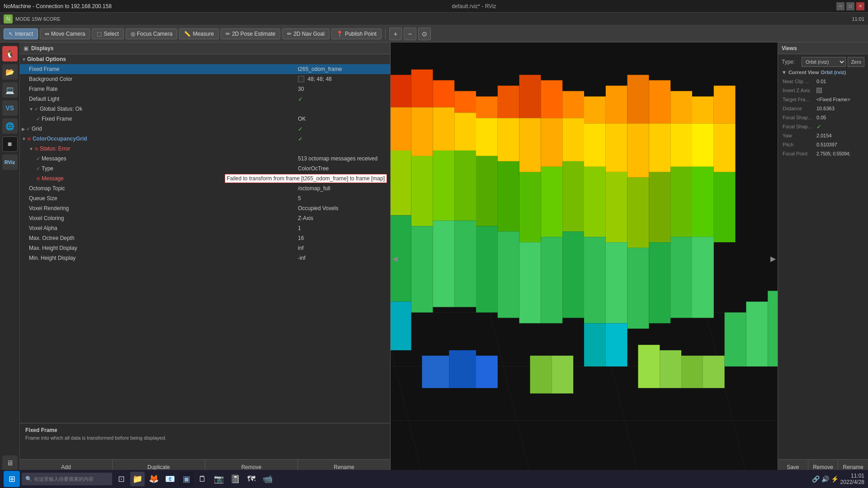 This screenshot has height=488, width=868. Describe the element at coordinates (205, 99) in the screenshot. I see `default-light-row: Default Light ✓` at that location.